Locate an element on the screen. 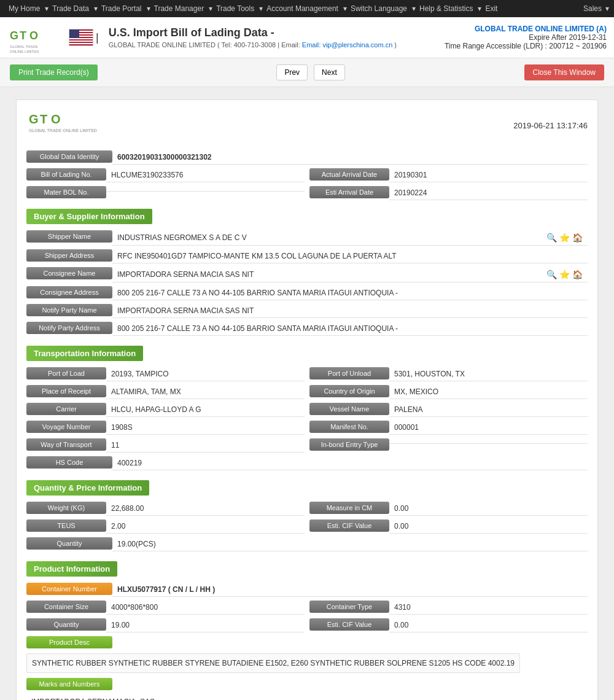  header-company-name: GLOBAL TRADE ONLINE LIMITED (A) is located at coordinates (526, 29).